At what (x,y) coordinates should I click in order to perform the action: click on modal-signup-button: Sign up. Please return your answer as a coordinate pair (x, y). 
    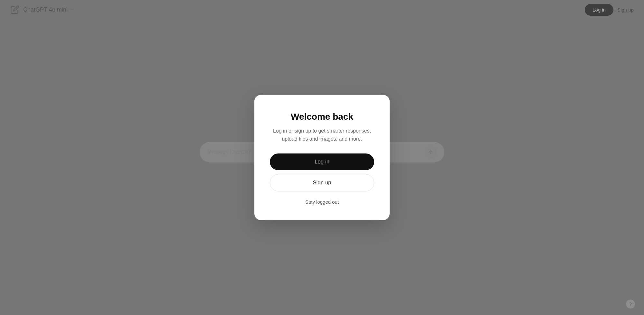
    Looking at the image, I should click on (322, 183).